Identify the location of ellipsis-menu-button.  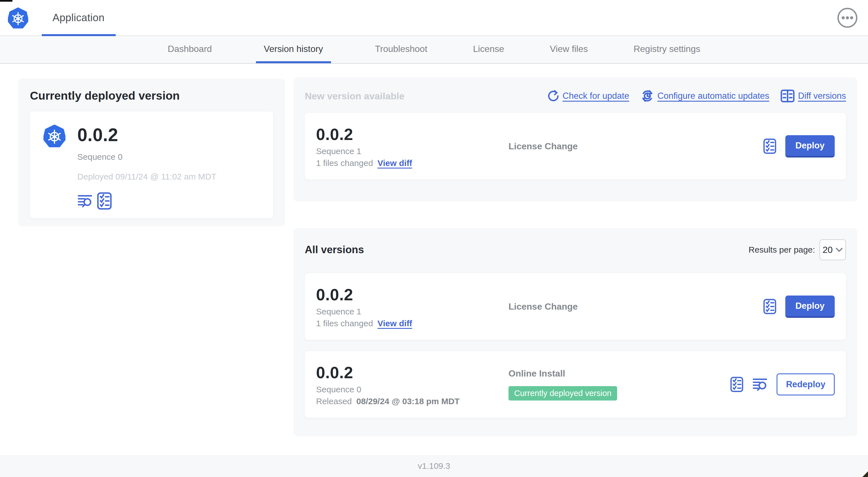
(847, 18).